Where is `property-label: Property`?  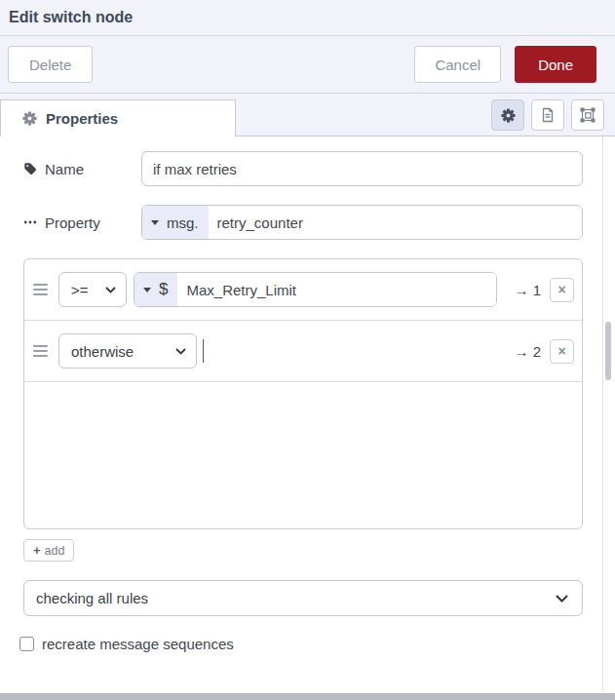
property-label: Property is located at coordinates (82, 222).